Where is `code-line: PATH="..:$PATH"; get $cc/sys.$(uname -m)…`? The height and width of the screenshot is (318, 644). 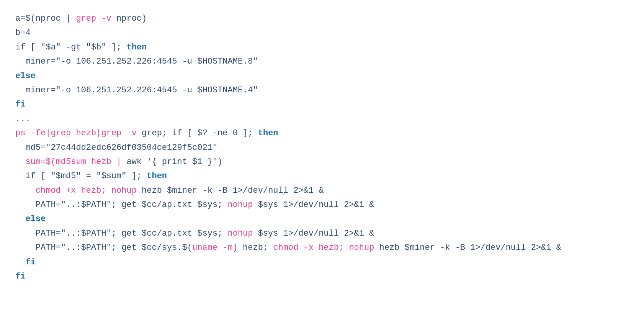 code-line: PATH="..:$PATH"; get $cc/sys.$(uname -m)… is located at coordinates (322, 248).